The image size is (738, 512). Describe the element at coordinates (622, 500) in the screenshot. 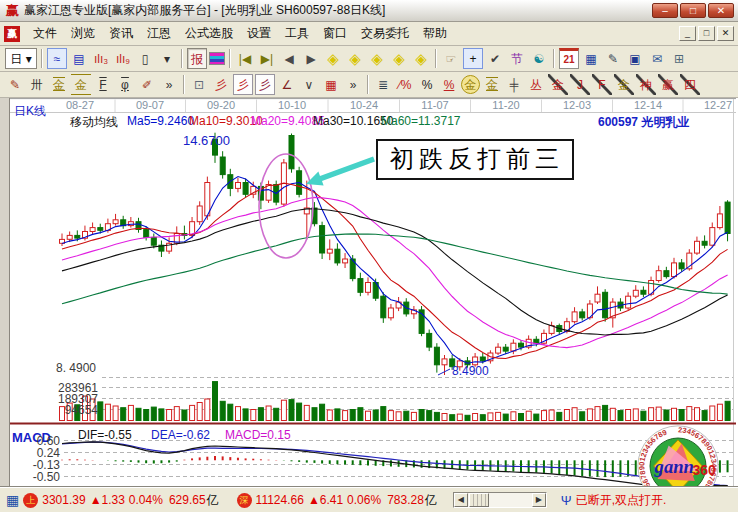

I see `connection-status: 已断开,双点打开.` at that location.